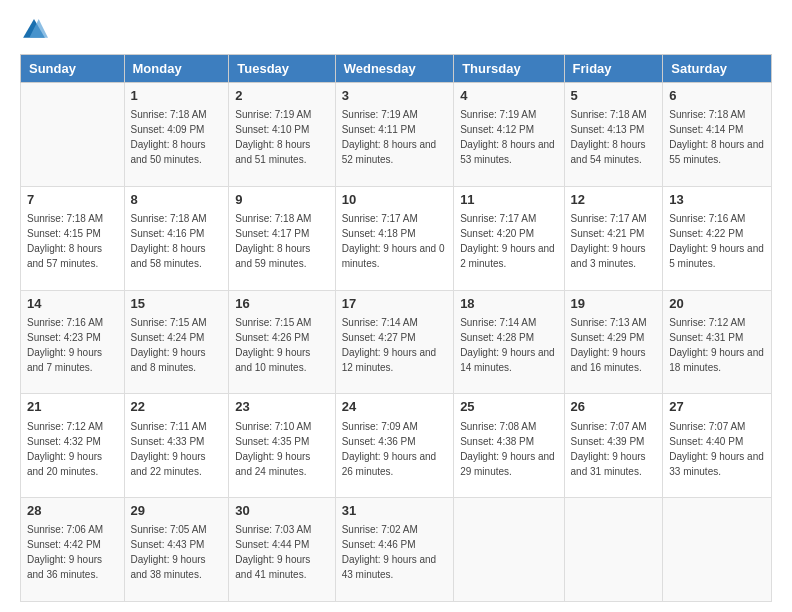 This screenshot has width=792, height=612. Describe the element at coordinates (282, 342) in the screenshot. I see `day-cell: 16Sunrise: 7:15 AMSunset: 4:26 PMDayligh…` at that location.